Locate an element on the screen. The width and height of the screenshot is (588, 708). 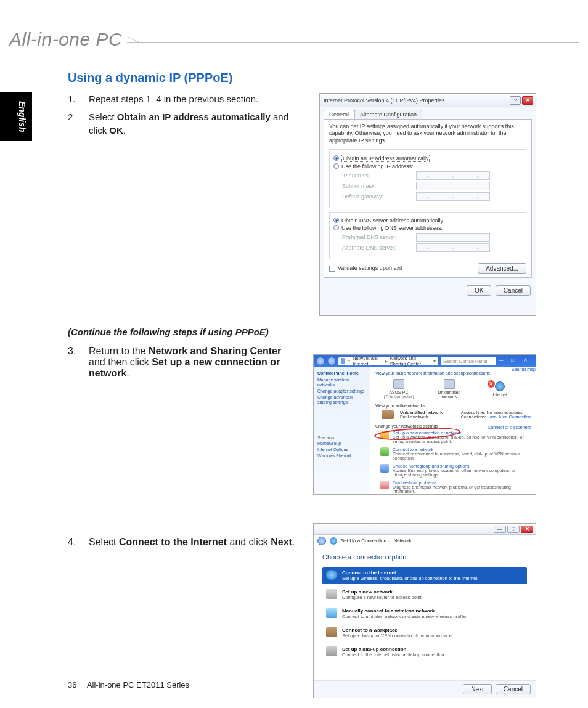
bold-text: Next is located at coordinates (281, 542).